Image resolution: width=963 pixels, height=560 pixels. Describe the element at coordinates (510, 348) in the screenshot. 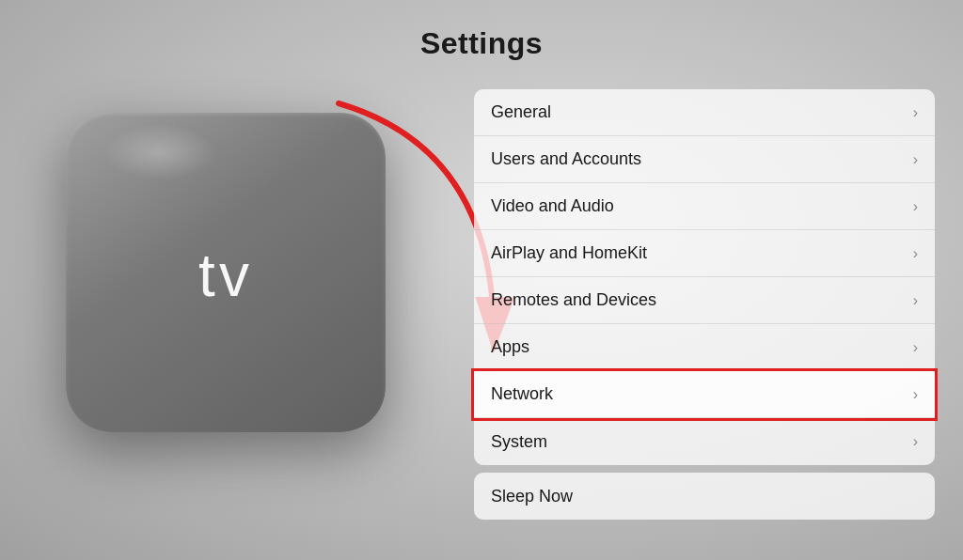

I see `menu-item-apps-label: Apps` at that location.